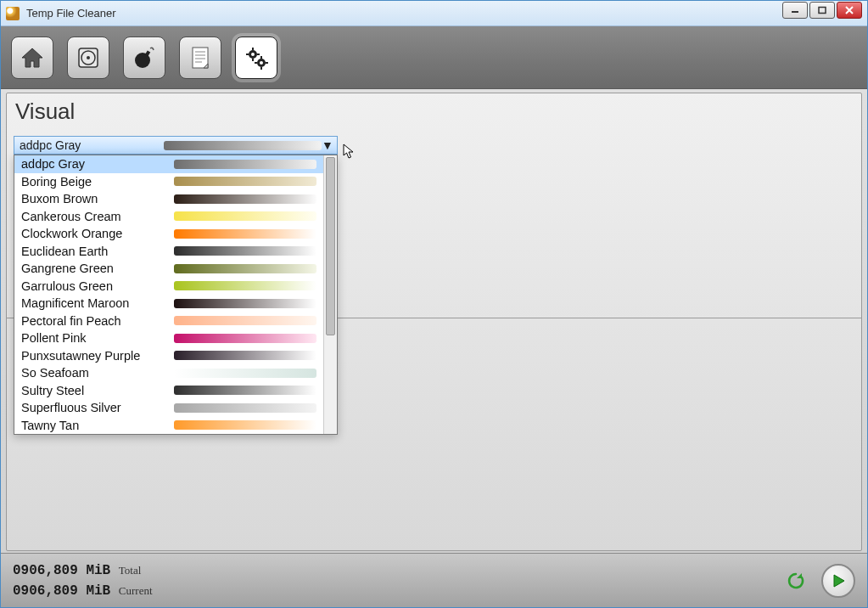 This screenshot has width=868, height=608. I want to click on theme-option: Tawny Tan, so click(169, 426).